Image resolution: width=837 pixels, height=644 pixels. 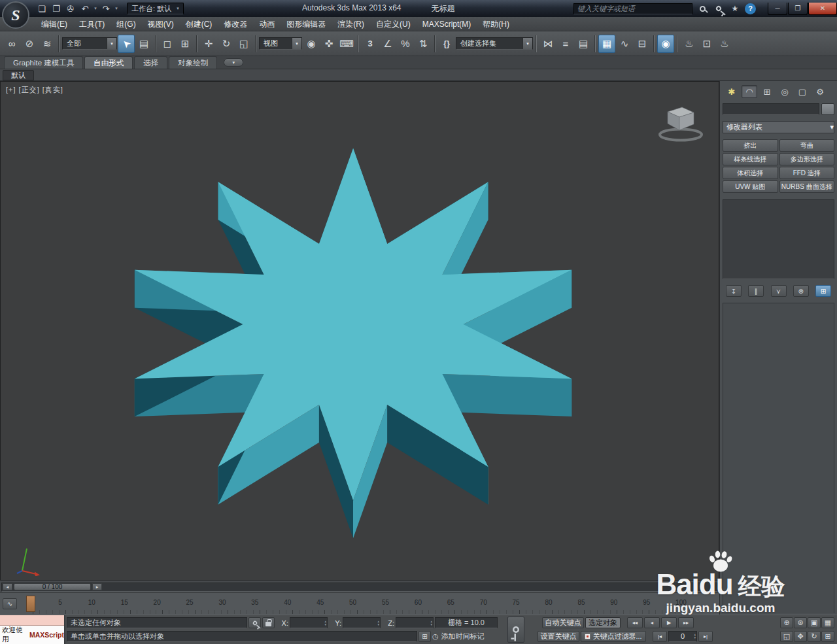 I want to click on zoom-icon: ⊕, so click(x=787, y=622).